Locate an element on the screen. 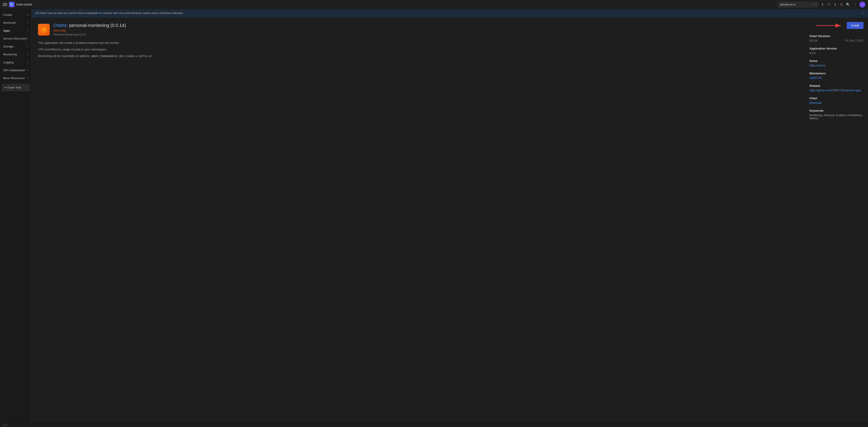  related-section: Related https://github.com/CERIT-SC/ranc… is located at coordinates (836, 88).